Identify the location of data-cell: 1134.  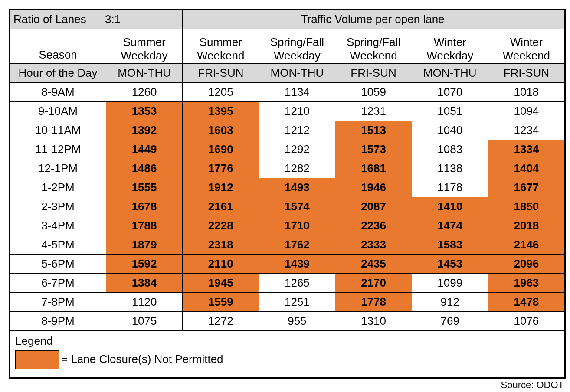
(297, 92).